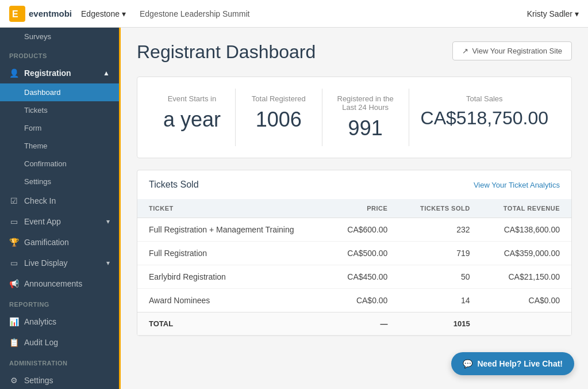 Image resolution: width=588 pixels, height=389 pixels. What do you see at coordinates (60, 380) in the screenshot?
I see `sidebar-item-admin-settings: ⚙ Settings` at bounding box center [60, 380].